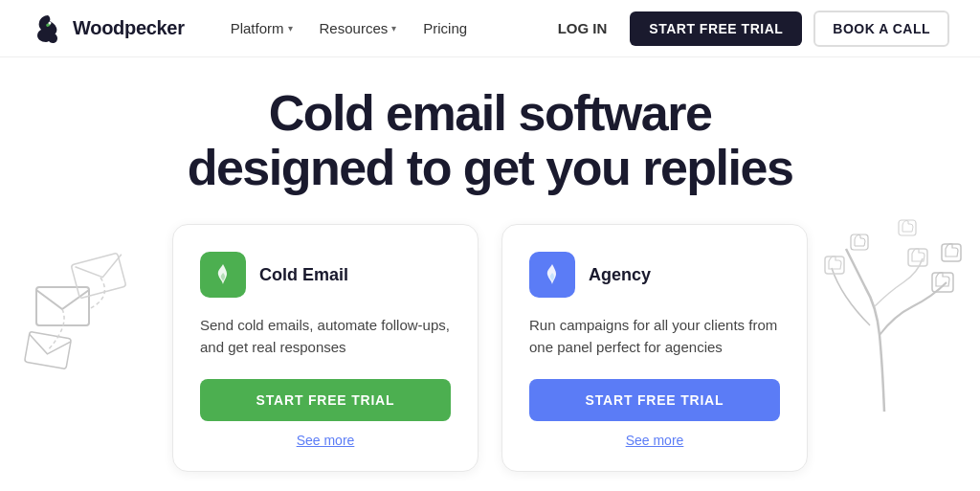  I want to click on login-button: LOG IN, so click(583, 29).